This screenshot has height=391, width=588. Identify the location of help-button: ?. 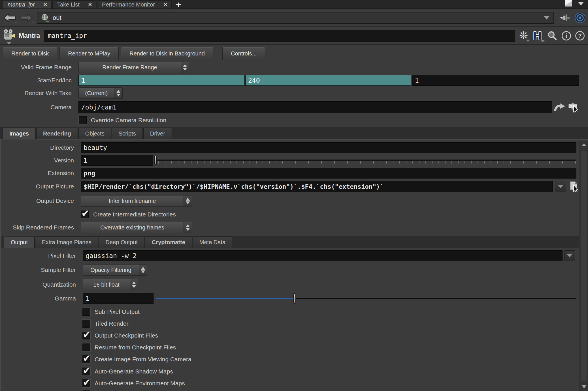
(580, 36).